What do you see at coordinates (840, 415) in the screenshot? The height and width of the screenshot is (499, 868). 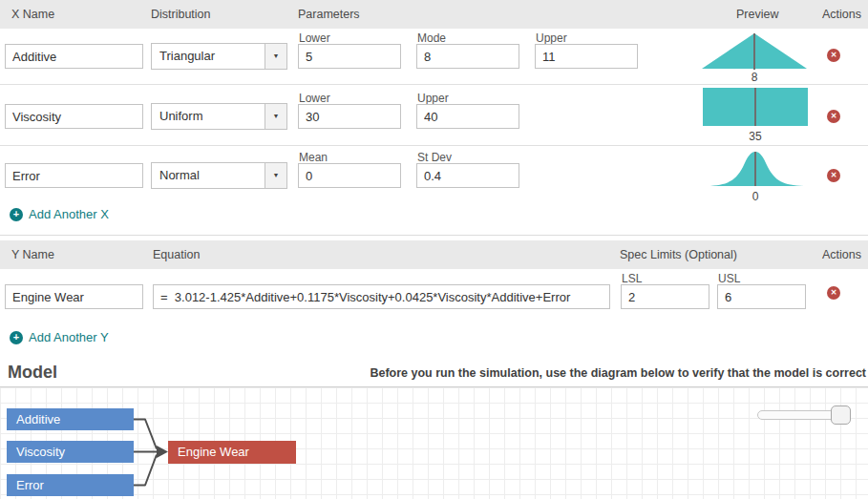 I see `diagram-zoom-slider-thumb` at bounding box center [840, 415].